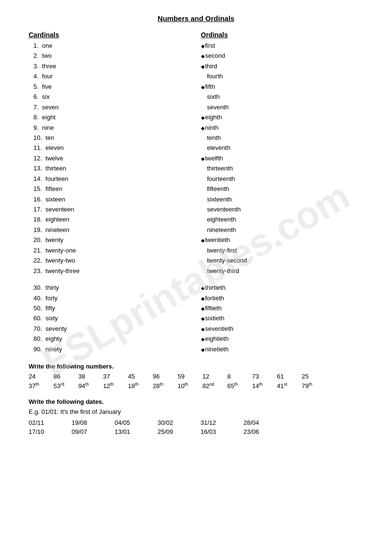  I want to click on ordinal-row: ◆fifth, so click(283, 87).